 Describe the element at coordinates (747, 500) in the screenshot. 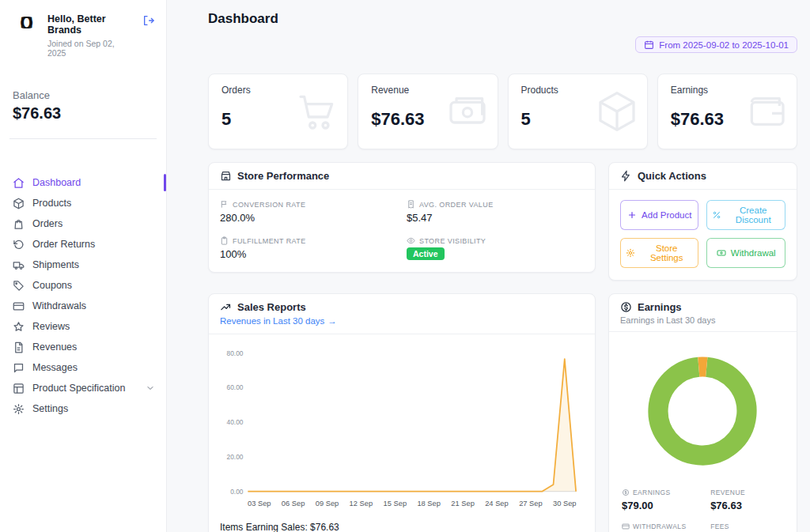

I see `earnings-stat-revenue: Revenue $76.63` at that location.